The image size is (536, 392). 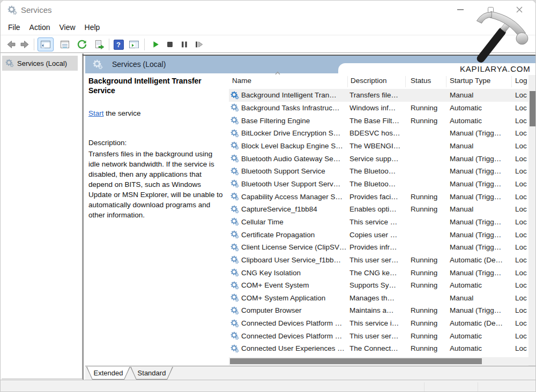 What do you see at coordinates (378, 361) in the screenshot?
I see `horizontal-scrollbar` at bounding box center [378, 361].